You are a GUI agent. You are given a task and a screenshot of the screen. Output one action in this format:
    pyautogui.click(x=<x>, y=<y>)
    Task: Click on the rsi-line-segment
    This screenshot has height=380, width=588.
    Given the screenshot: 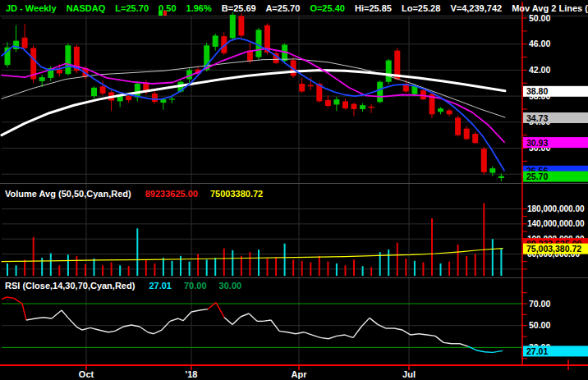 What is the action you would take?
    pyautogui.click(x=489, y=353)
    